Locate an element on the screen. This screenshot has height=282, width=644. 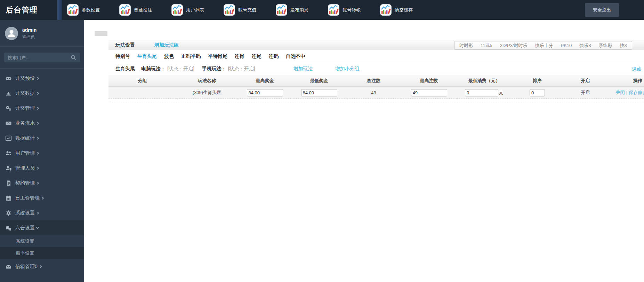
cell-total-bets: 49 is located at coordinates (373, 93).